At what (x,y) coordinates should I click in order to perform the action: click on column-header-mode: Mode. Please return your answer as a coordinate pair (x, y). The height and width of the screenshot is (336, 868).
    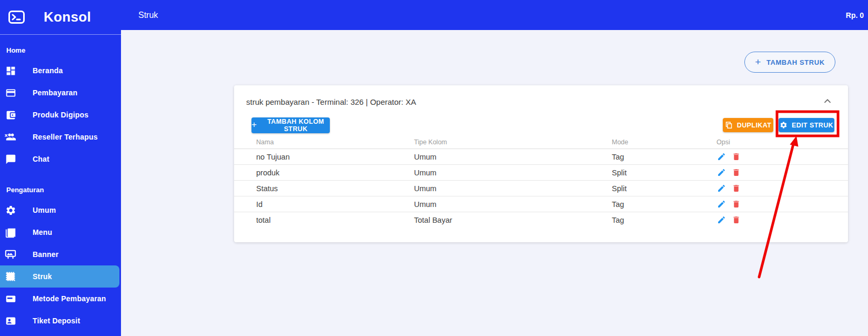
    Looking at the image, I should click on (664, 142).